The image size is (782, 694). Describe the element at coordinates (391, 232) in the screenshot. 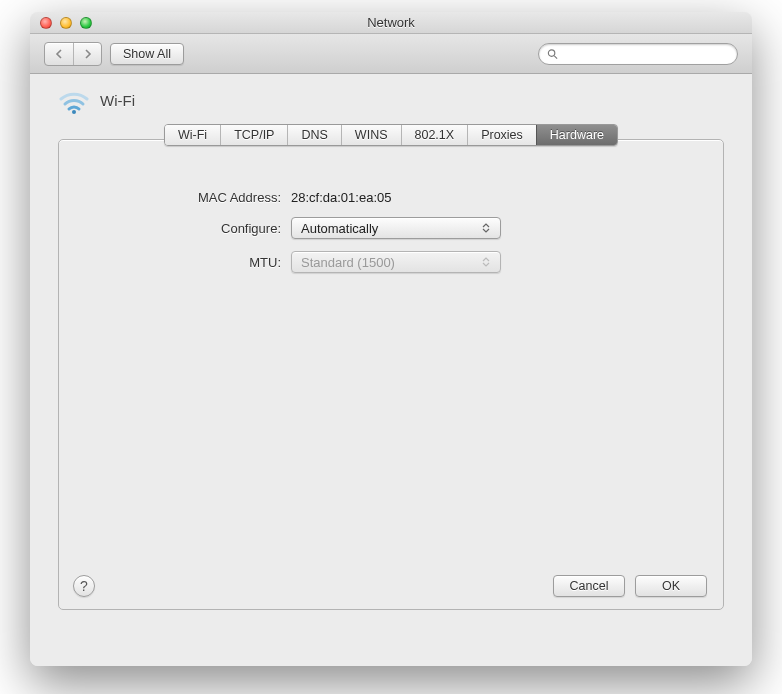

I see `hardware-form: MAC Address: 28:cf:da:01:ea:05 Configure…` at that location.